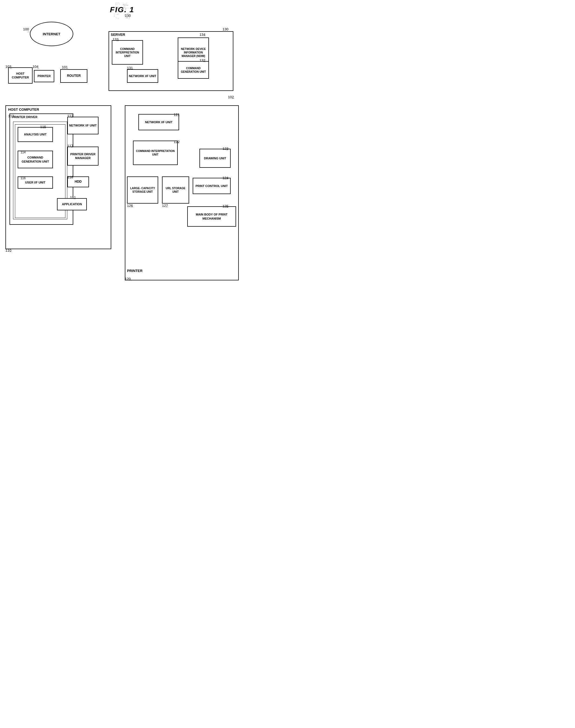 This screenshot has height=728, width=575. What do you see at coordinates (122, 12) in the screenshot?
I see `diagram-container: FIG. 1` at bounding box center [122, 12].